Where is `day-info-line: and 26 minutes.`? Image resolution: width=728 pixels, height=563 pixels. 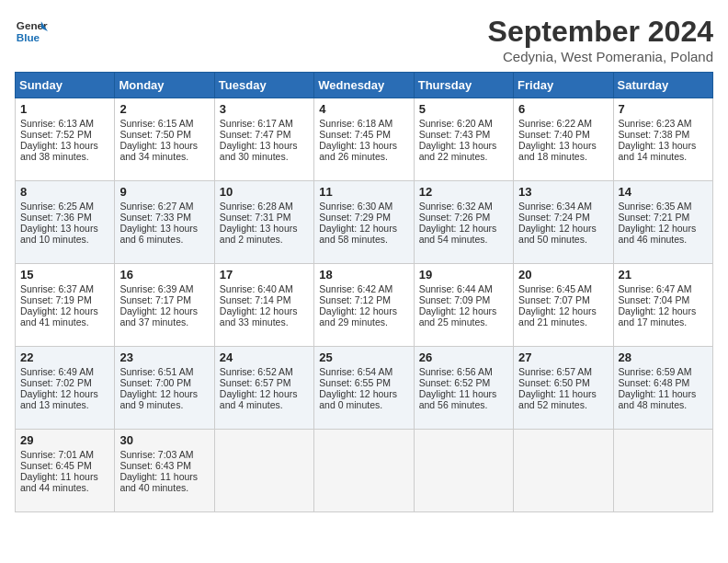
day-info-line: and 26 minutes. is located at coordinates (364, 156).